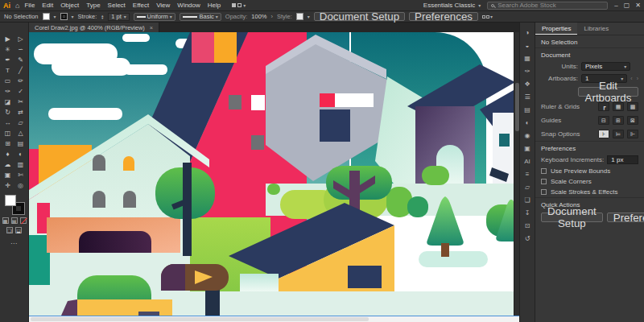  Describe the element at coordinates (527, 109) in the screenshot. I see `gradient-panel-icon: ▤` at that location.